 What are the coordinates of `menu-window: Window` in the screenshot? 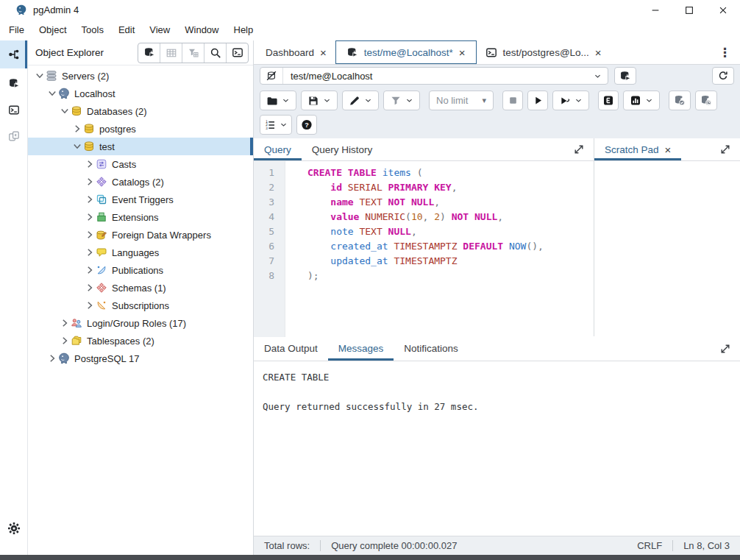 It's located at (202, 30).